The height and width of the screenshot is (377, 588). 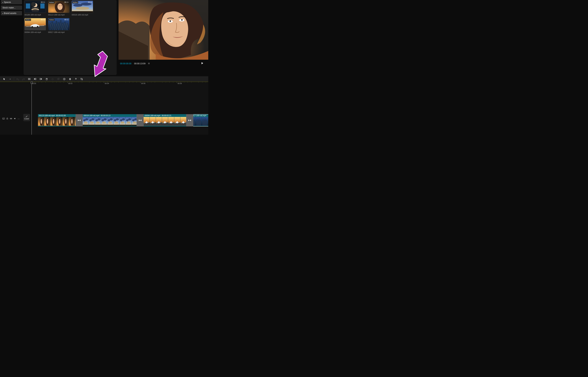 What do you see at coordinates (107, 83) in the screenshot?
I see `ruler-tick: 00:04` at bounding box center [107, 83].